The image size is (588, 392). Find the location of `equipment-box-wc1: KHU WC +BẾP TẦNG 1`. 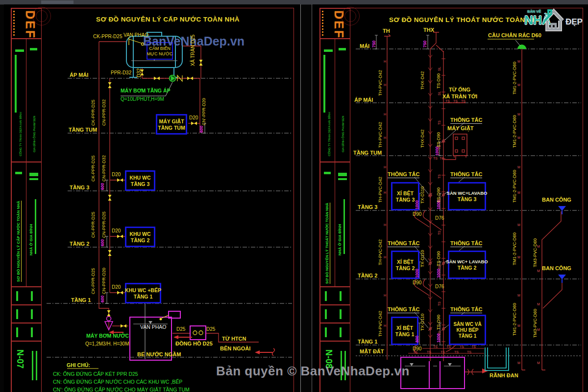

equipment-box-wc1: KHU WC +BẾP TẦNG 1 is located at coordinates (143, 293).